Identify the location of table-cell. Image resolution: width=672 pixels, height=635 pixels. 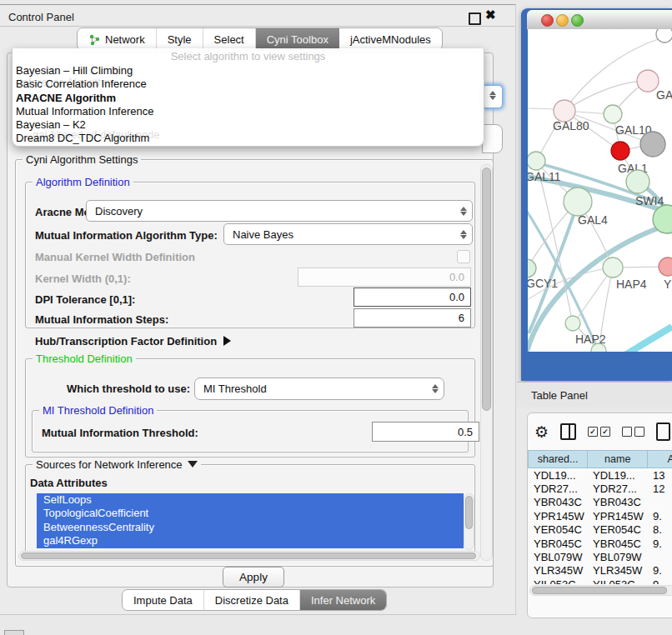
(659, 557).